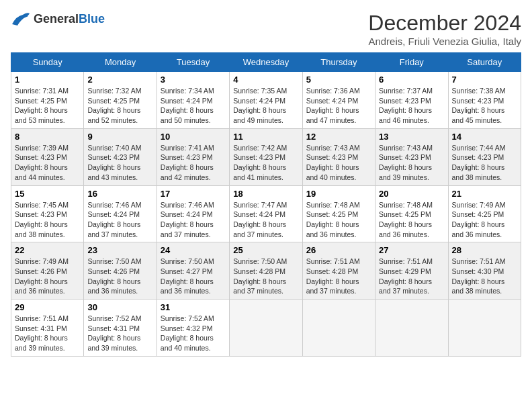  Describe the element at coordinates (91, 19) in the screenshot. I see `logo-blue: Blue` at that location.